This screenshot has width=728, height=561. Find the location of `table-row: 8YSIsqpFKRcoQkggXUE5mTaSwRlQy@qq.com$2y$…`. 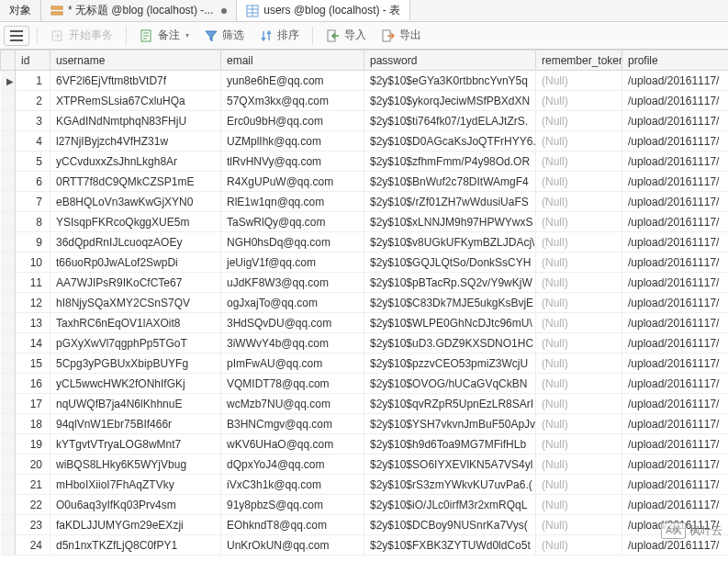

table-row: 8YSIsqpFKRcoQkggXUE5mTaSwRlQy@qq.com$2y$… is located at coordinates (365, 222).